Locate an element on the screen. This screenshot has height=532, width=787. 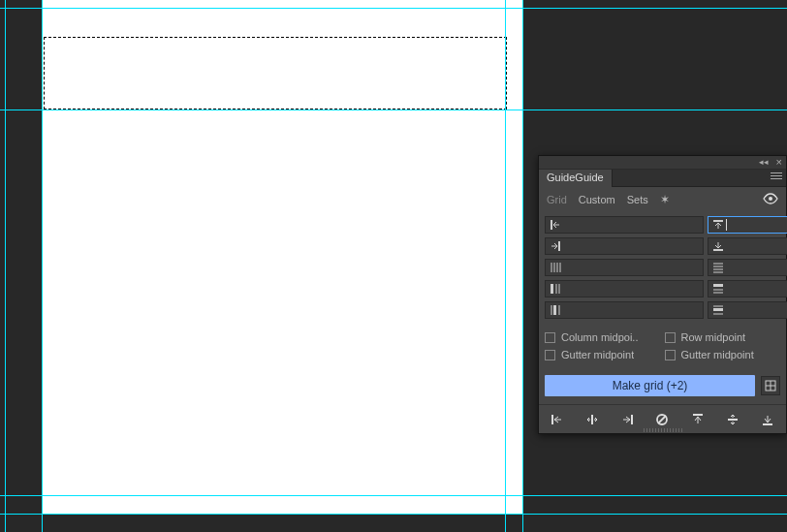
right-margin-input is located at coordinates (624, 246).